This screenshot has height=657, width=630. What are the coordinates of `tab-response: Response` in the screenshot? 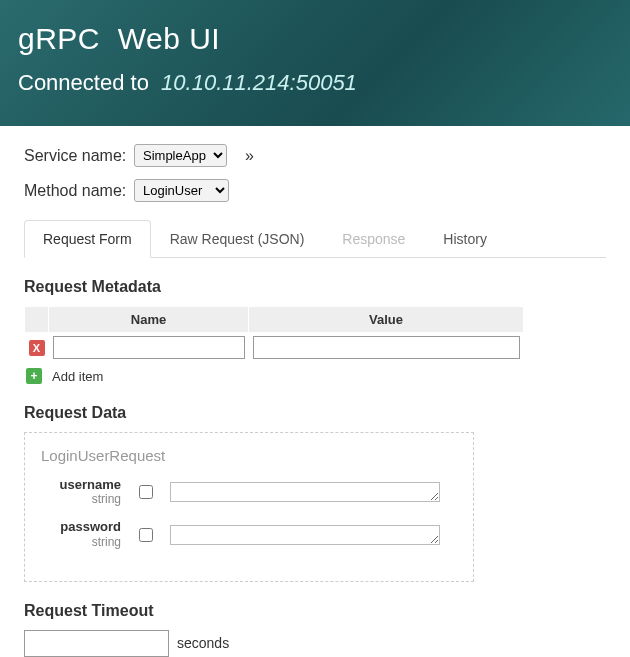 It's located at (374, 239).